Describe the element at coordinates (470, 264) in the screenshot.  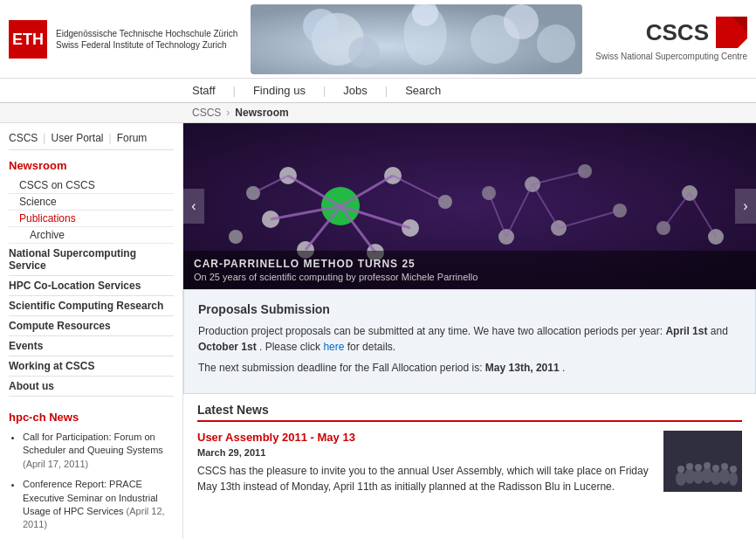
I see `slide-title: CAR-PARRINELLO METHOD TURNS 25` at that location.